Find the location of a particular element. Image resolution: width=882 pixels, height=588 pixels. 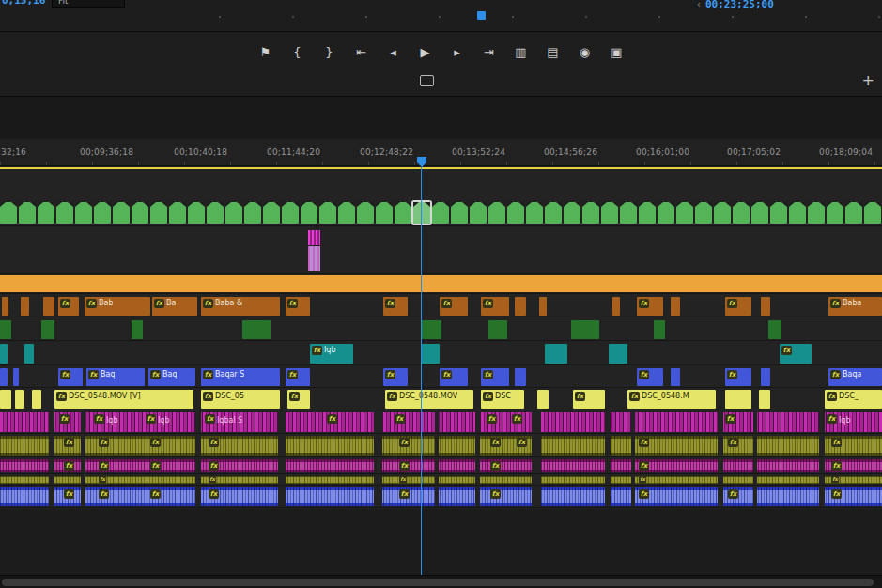

add-button: + is located at coordinates (868, 81).